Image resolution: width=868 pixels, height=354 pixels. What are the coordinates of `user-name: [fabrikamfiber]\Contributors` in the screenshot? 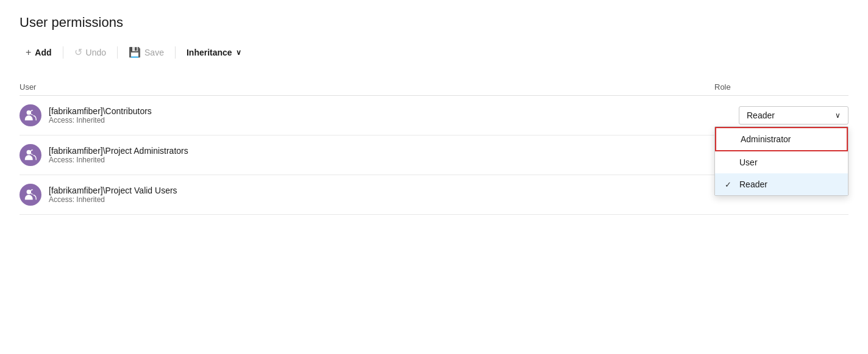 It's located at (100, 111).